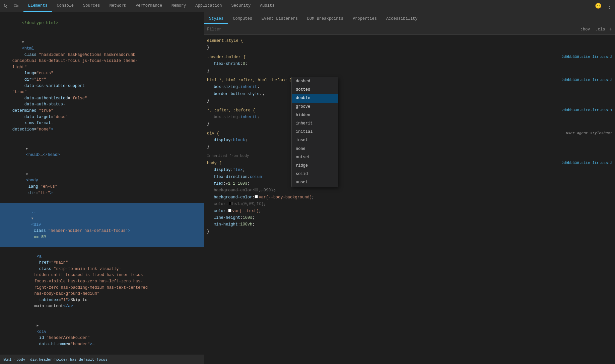 This screenshot has width=615, height=364. I want to click on autocomplete-dashed: dashed, so click(315, 82).